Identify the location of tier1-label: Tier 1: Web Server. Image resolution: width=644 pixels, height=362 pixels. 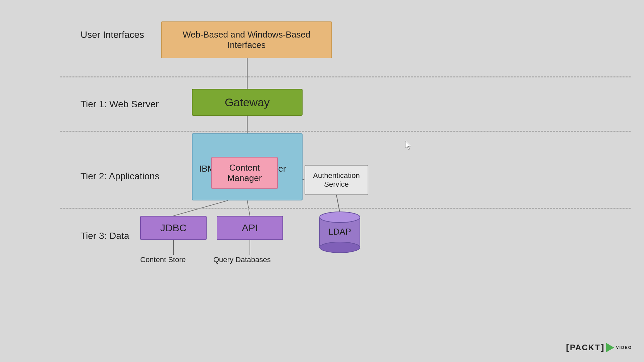
(119, 104).